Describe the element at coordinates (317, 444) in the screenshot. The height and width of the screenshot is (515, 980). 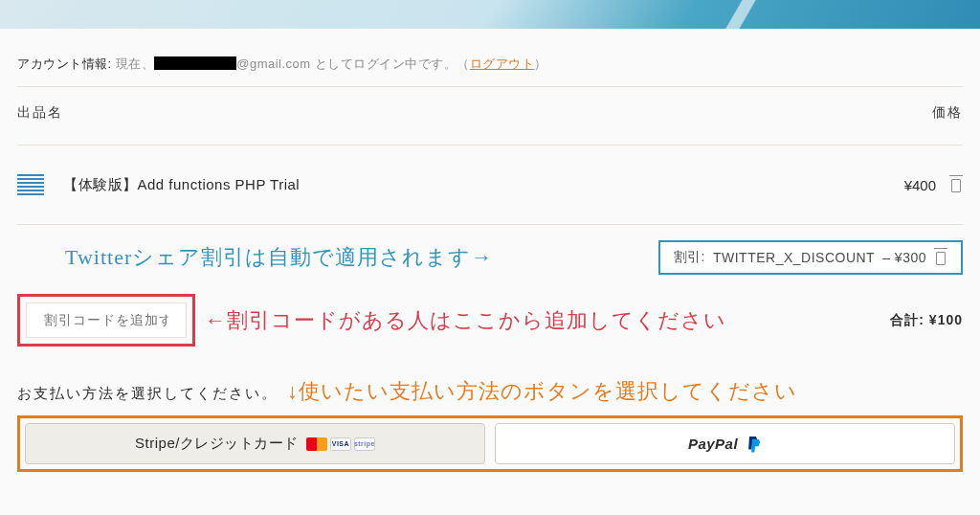
I see `mastercard-icon` at that location.